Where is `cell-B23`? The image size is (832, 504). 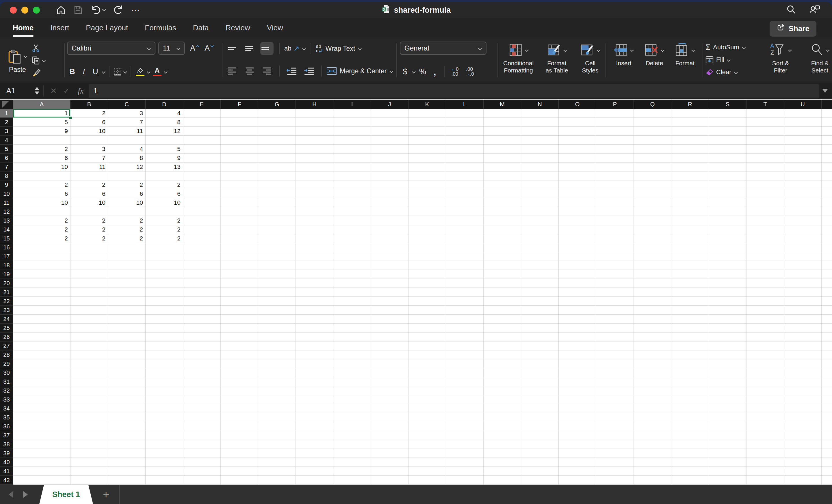
cell-B23 is located at coordinates (89, 310).